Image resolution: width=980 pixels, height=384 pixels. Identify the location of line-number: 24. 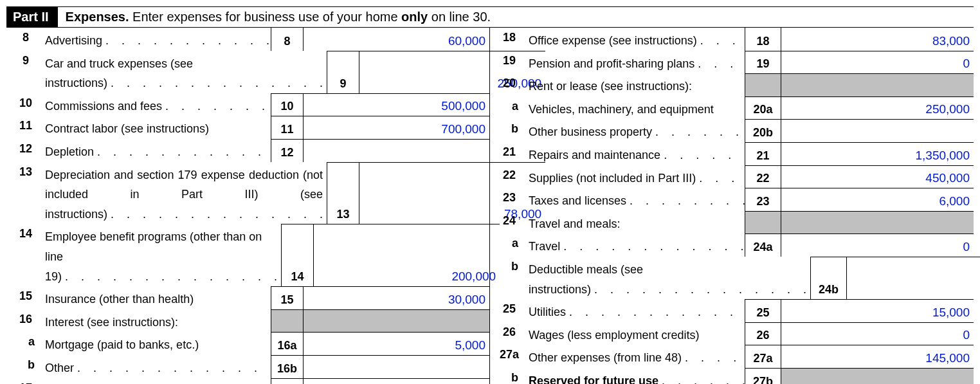
(509, 223).